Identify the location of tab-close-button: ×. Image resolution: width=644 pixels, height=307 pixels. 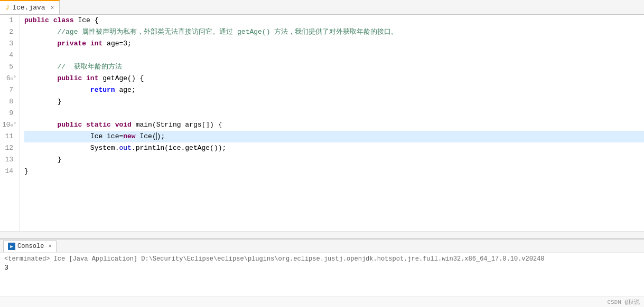
(53, 8).